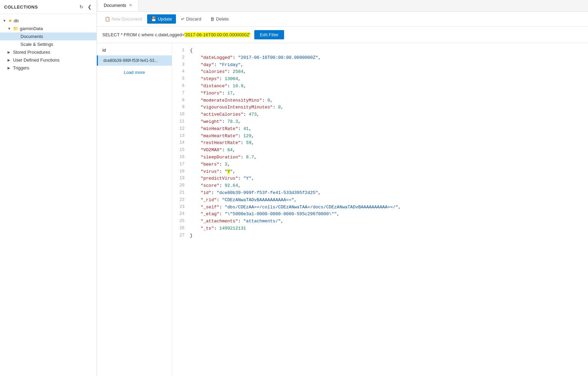  What do you see at coordinates (386, 143) in the screenshot?
I see `line-content: "restHeartRate": 59,` at bounding box center [386, 143].